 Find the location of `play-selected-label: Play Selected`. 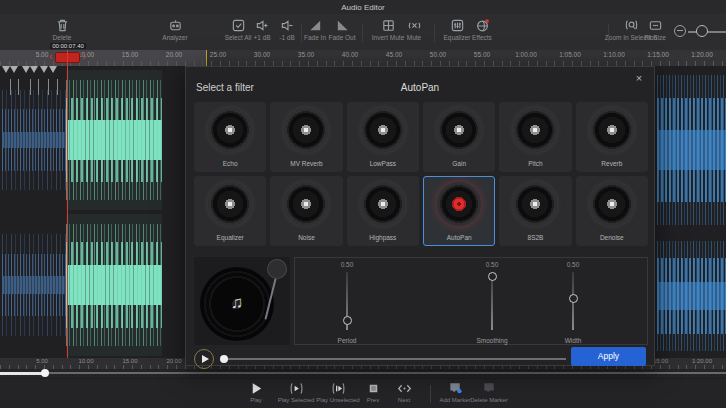

play-selected-label: Play Selected is located at coordinates (296, 400).